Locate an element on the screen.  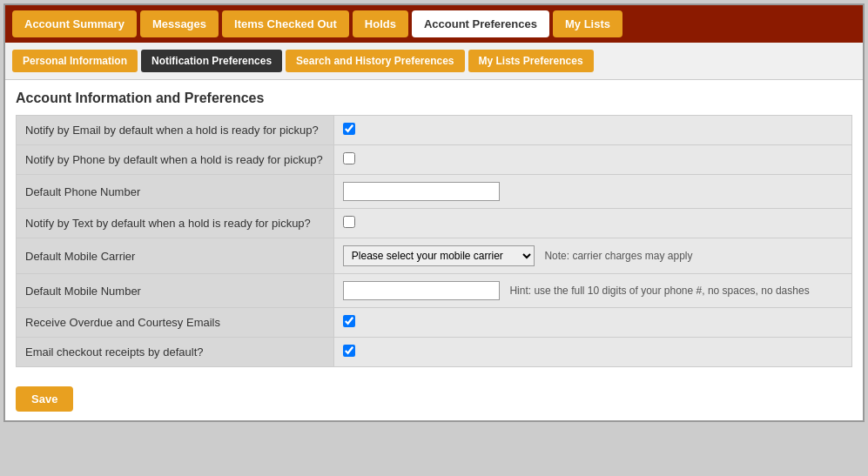
row-value-phone-number is located at coordinates (592, 191).